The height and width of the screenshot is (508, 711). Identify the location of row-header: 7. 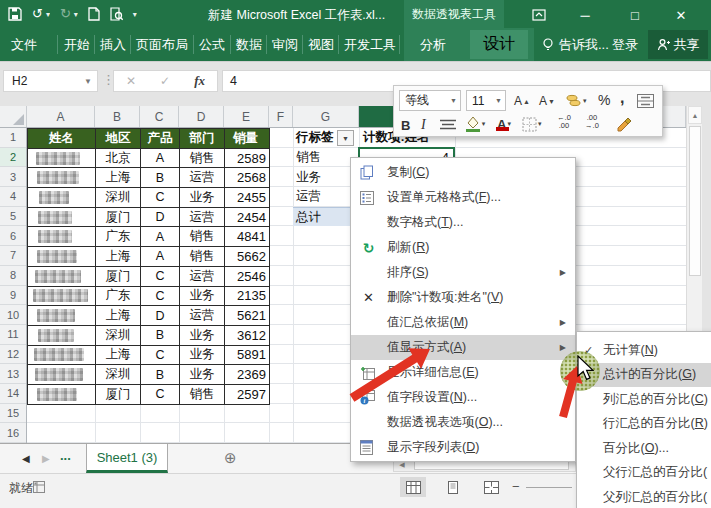
(13, 256).